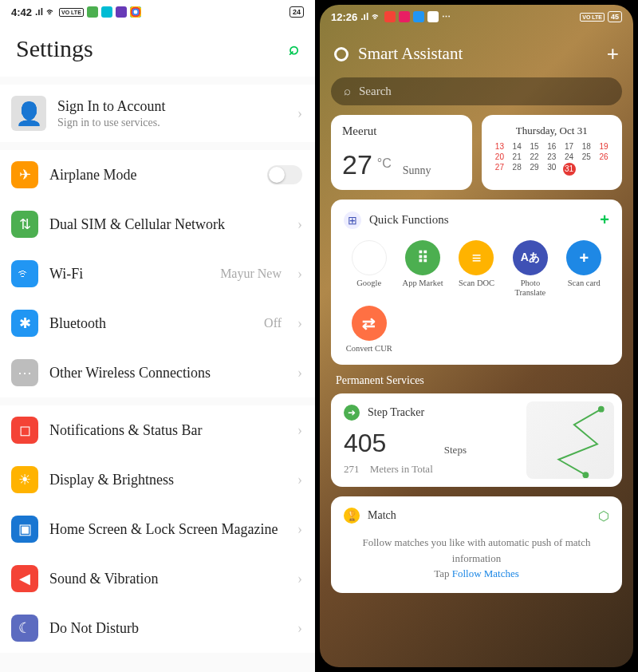 The height and width of the screenshot is (672, 638). What do you see at coordinates (552, 159) in the screenshot?
I see `calendar-grid: 13141516171819202122232425262728293031` at bounding box center [552, 159].